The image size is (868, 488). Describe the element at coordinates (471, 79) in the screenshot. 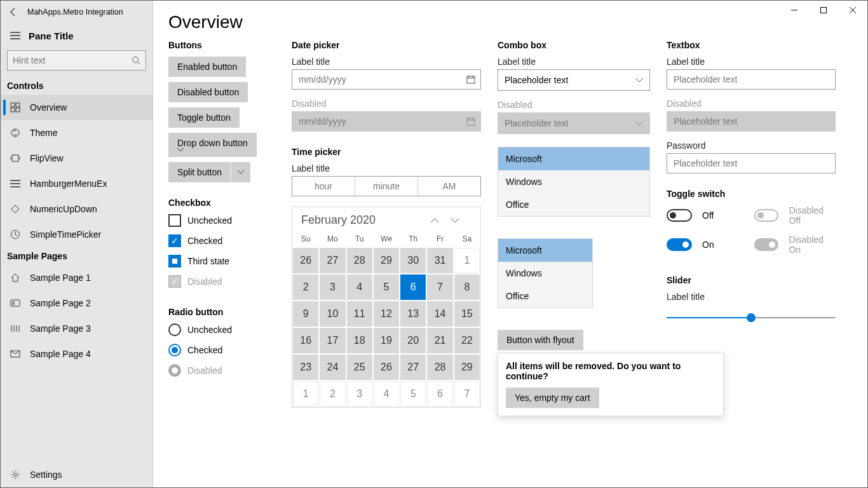

I see `calendar-icon` at that location.